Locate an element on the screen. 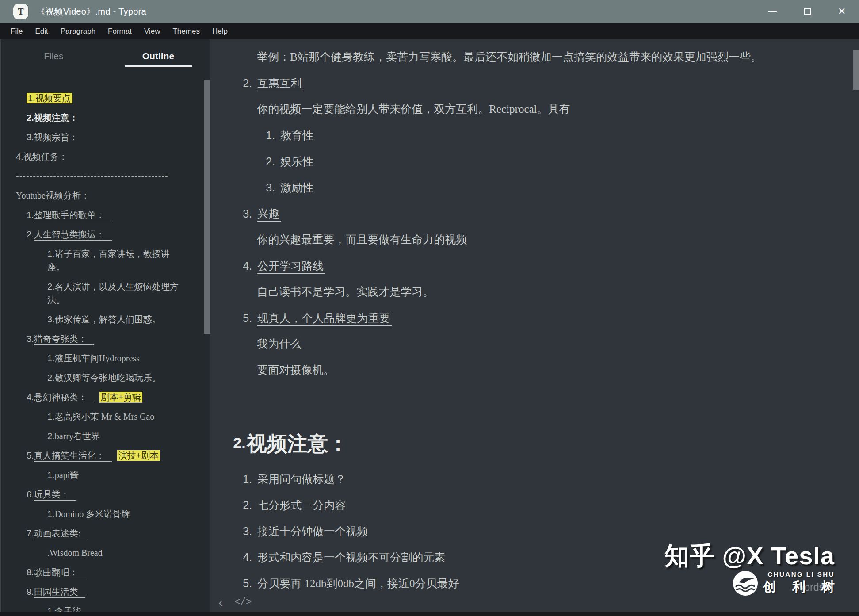 This screenshot has height=616, width=859. outline-item: 5.真人搞笑生活化：演技+剧本 is located at coordinates (106, 455).